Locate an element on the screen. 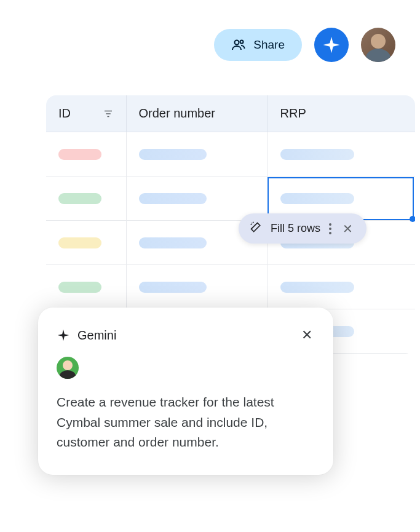 Image resolution: width=420 pixels, height=532 pixels. more-options-icon is located at coordinates (330, 229).